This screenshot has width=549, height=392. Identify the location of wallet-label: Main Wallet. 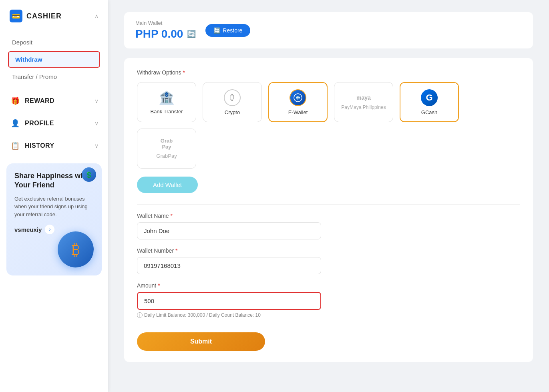
(166, 23).